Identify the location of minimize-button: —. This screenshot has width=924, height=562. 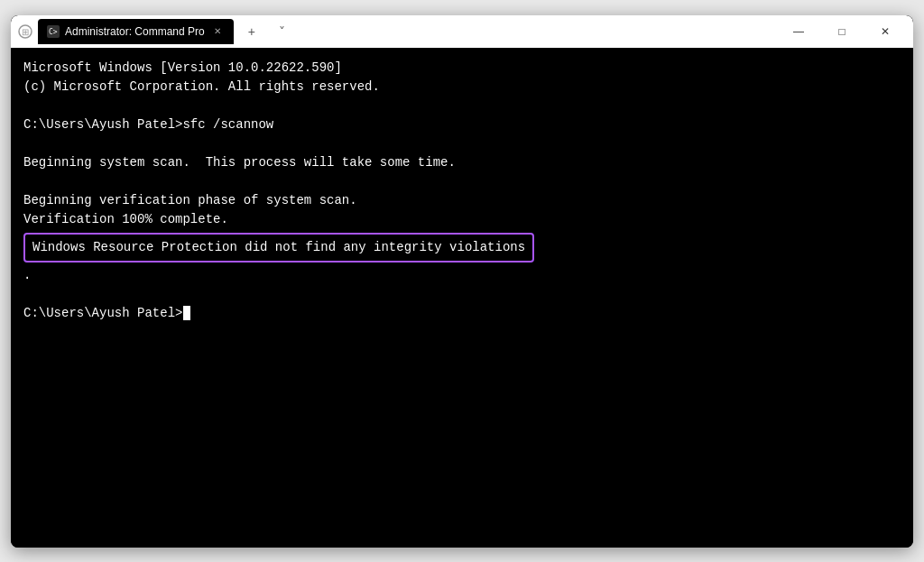
(799, 32).